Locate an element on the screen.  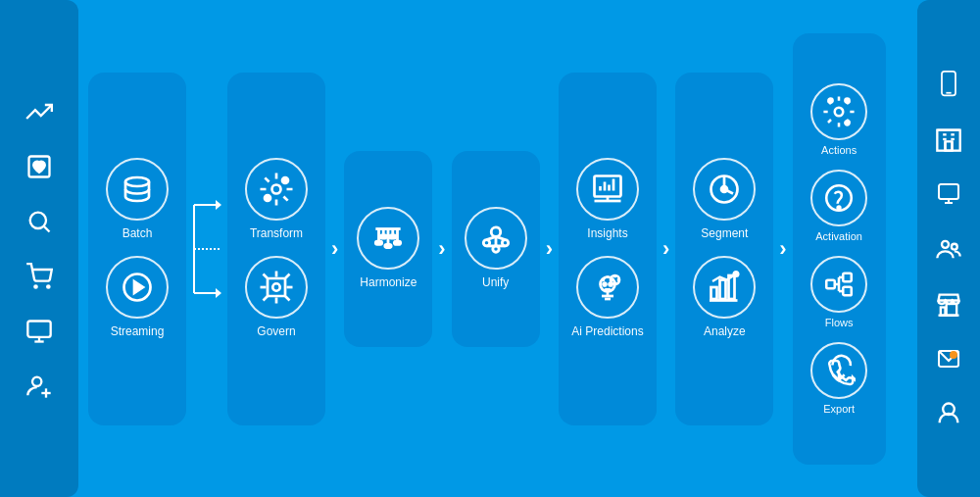
govern-item: Govern is located at coordinates (276, 298).